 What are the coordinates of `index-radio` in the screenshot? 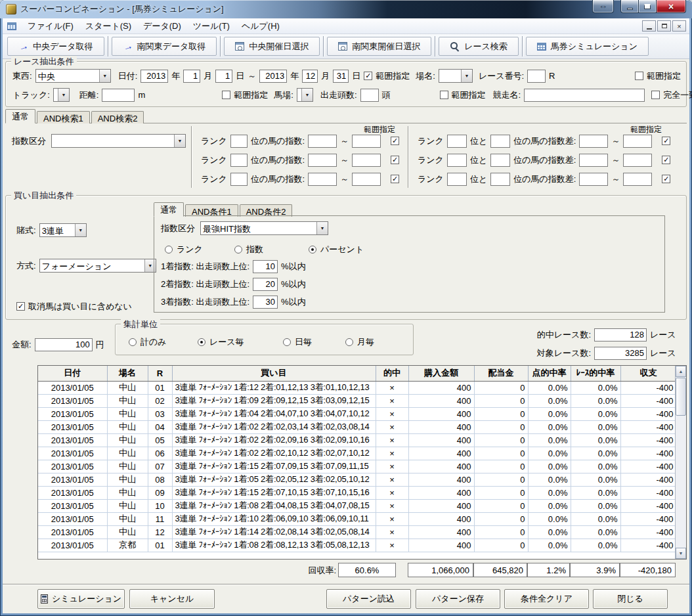 It's located at (238, 250).